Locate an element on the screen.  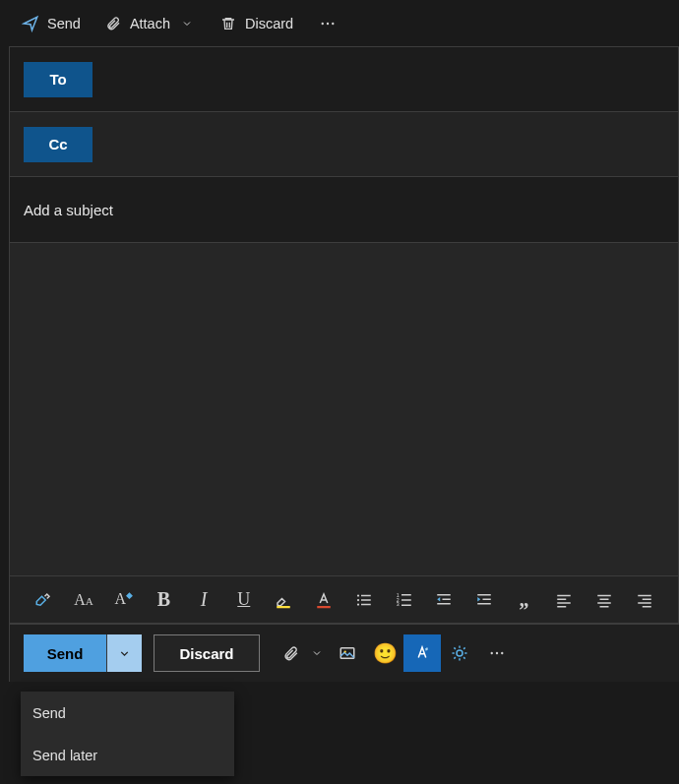
align-left-icon is located at coordinates (564, 600).